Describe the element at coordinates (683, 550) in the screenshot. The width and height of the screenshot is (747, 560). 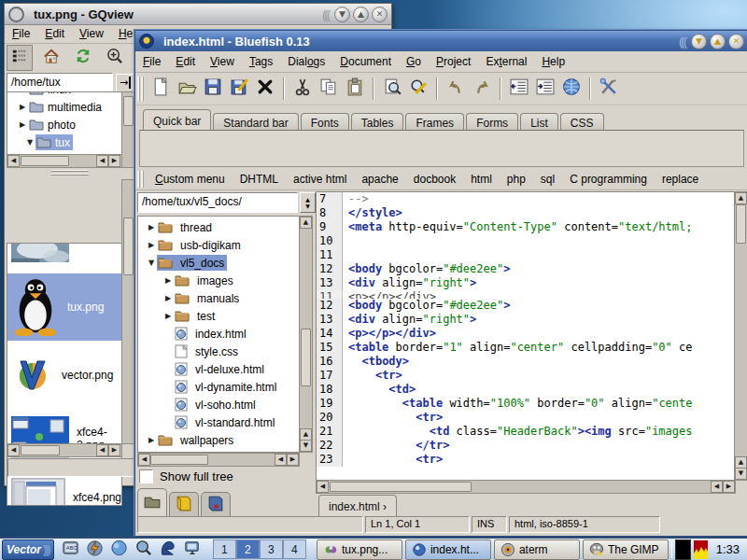
I see `pager-preview-applet` at that location.